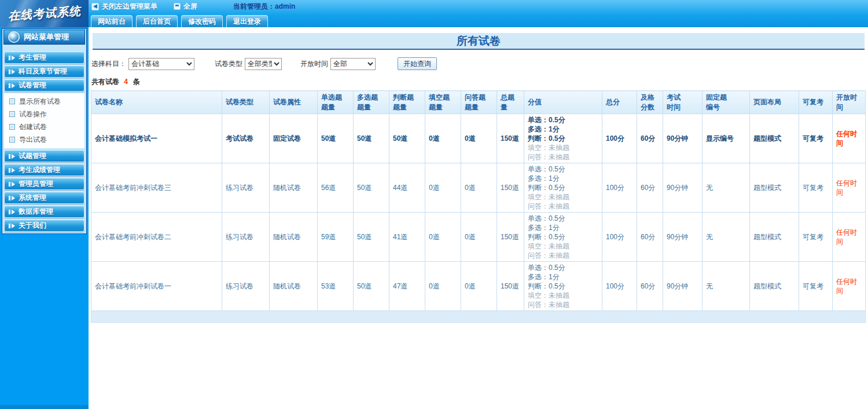  What do you see at coordinates (479, 103) in the screenshot?
I see `col-qa-count: 问答题 题量` at bounding box center [479, 103].